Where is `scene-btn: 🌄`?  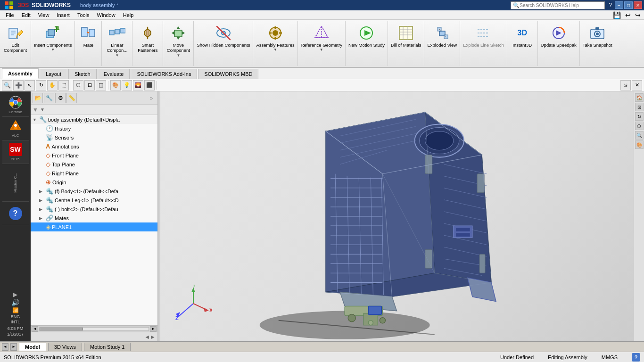
scene-btn: 🌄 is located at coordinates (138, 85).